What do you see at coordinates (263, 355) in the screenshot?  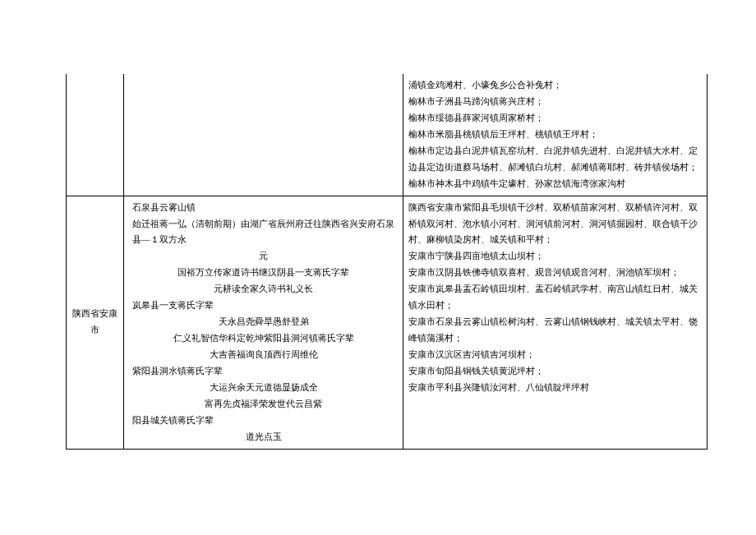 I see `lineage-line: 大吉善福询良顶西行周维伦` at bounding box center [263, 355].